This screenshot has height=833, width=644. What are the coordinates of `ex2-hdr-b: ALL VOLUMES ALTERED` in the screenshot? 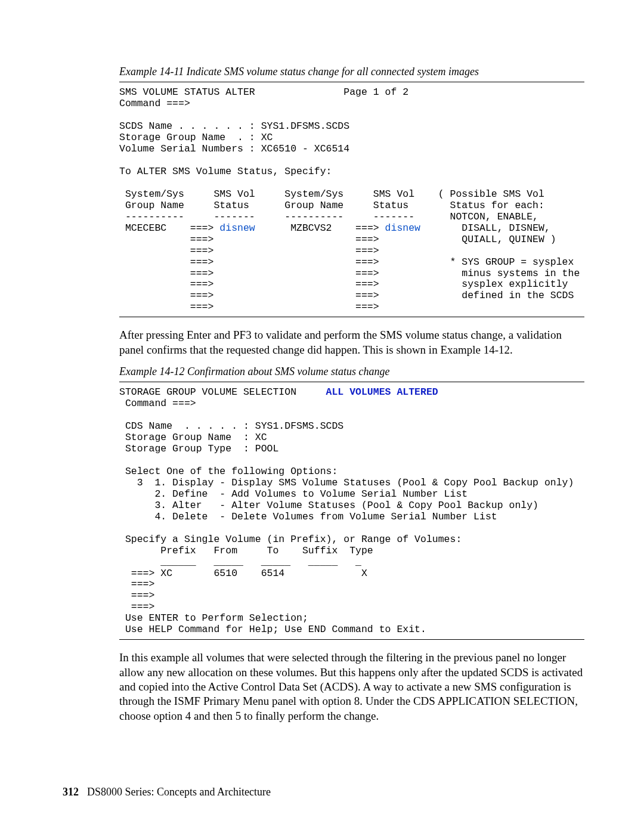 It's located at (382, 392).